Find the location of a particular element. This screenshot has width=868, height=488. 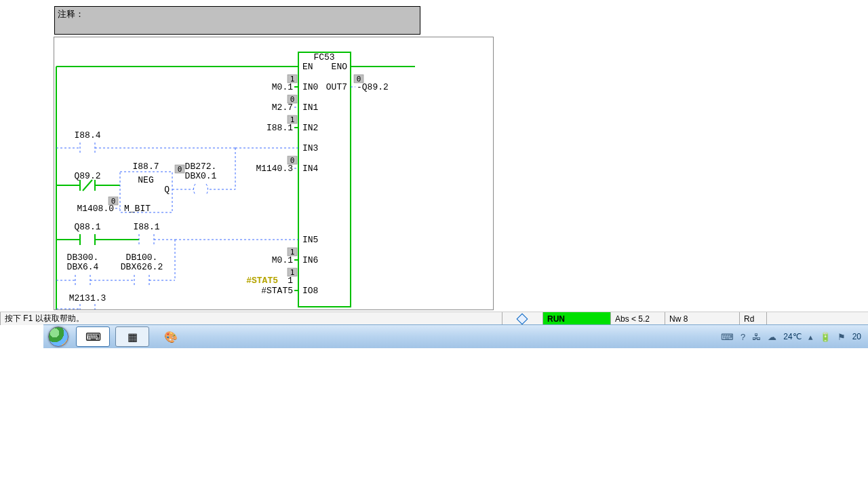

stat5-label: #STAT5 is located at coordinates (262, 281).